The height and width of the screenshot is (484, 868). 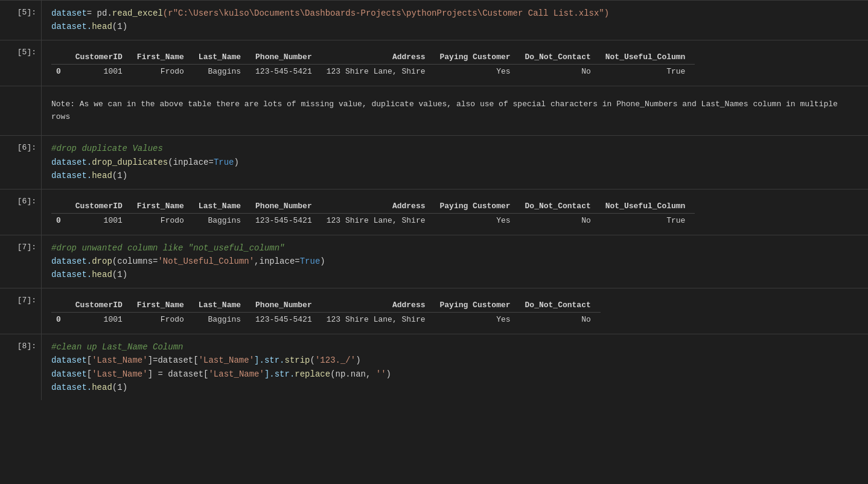 What do you see at coordinates (455, 162) in the screenshot?
I see `code-line: dataset.drop_duplicates(inplace=True)` at bounding box center [455, 162].